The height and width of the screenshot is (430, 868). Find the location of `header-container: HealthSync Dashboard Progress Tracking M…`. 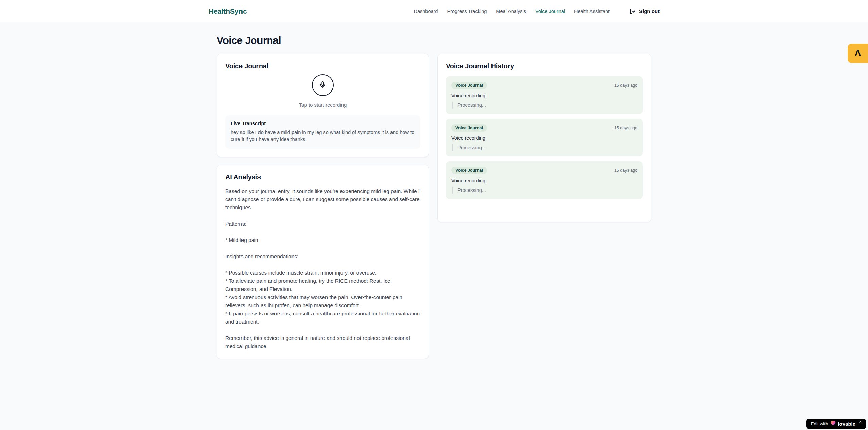

header-container: HealthSync Dashboard Progress Tracking M… is located at coordinates (434, 11).